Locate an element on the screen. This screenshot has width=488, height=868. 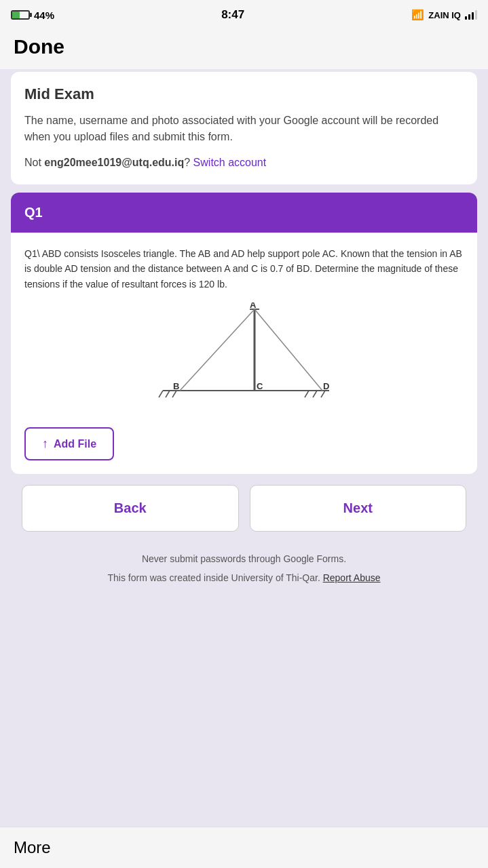
question-header: Q1 is located at coordinates (244, 213).